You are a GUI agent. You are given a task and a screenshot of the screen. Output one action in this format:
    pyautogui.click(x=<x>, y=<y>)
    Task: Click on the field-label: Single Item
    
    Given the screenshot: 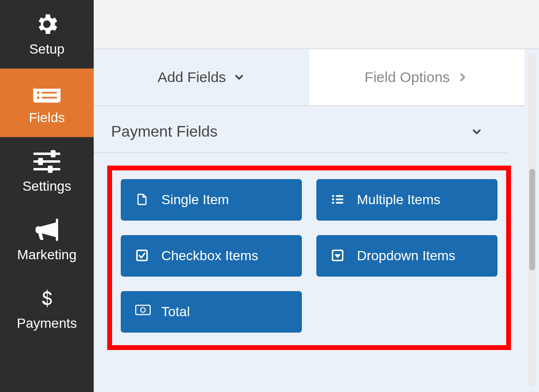 What is the action you would take?
    pyautogui.click(x=195, y=200)
    